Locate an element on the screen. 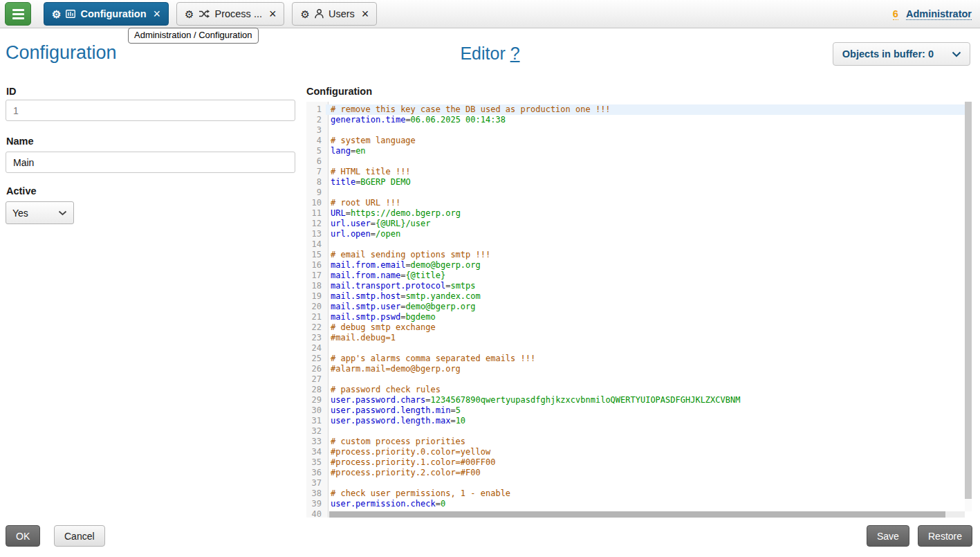 Image resolution: width=980 pixels, height=557 pixels. active-label: Active is located at coordinates (21, 191).